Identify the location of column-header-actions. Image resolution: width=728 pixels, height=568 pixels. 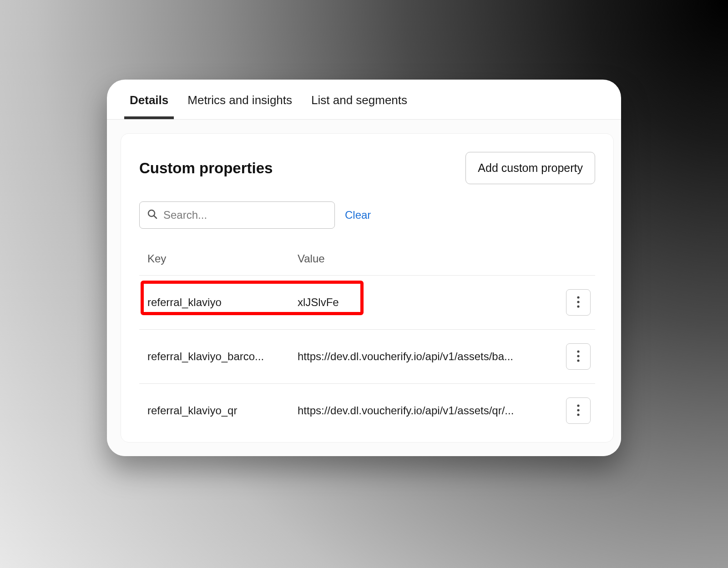
(575, 259).